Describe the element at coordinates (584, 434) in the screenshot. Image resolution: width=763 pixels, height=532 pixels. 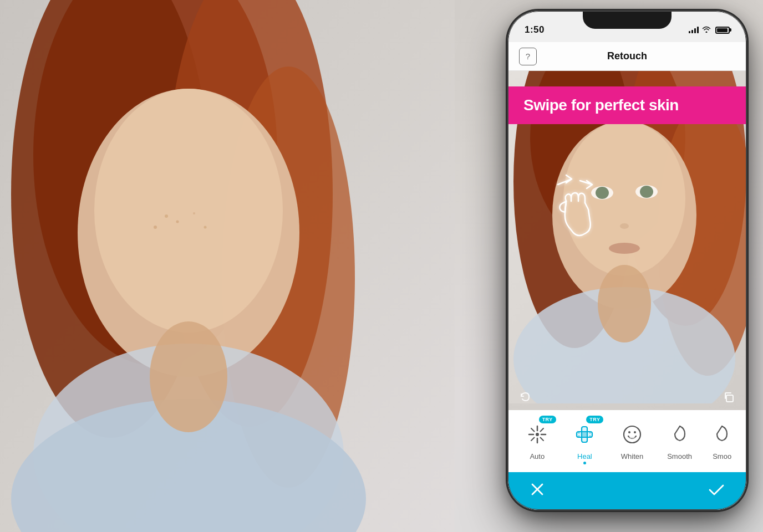
I see `heal-icon` at that location.